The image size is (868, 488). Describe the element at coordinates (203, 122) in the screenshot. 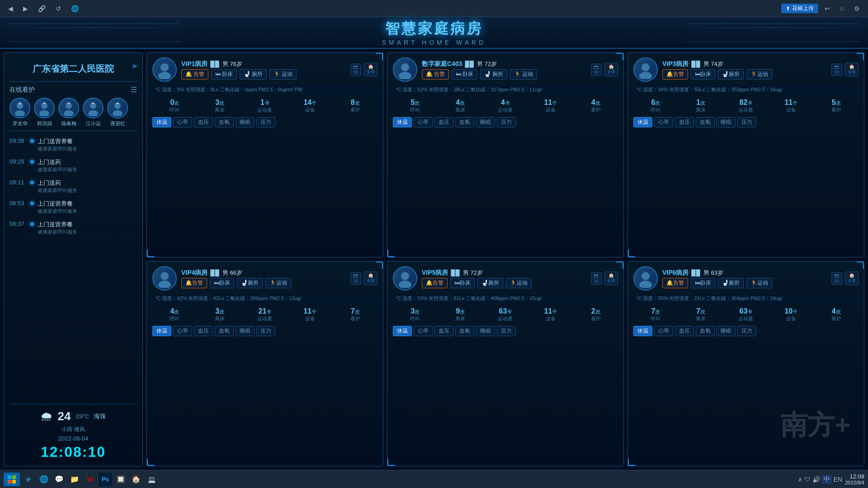

I see `vital-bp-vip1: 血压` at that location.